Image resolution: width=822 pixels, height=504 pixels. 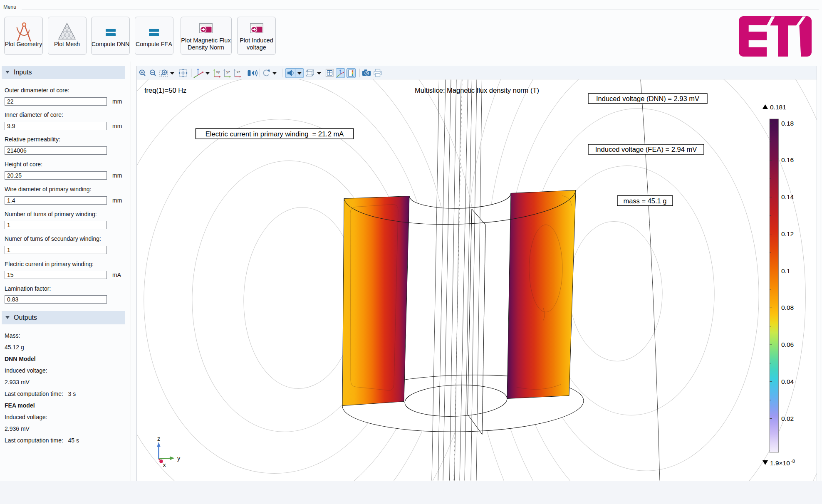 What do you see at coordinates (159, 439) in the screenshot?
I see `svg-text: z` at bounding box center [159, 439].